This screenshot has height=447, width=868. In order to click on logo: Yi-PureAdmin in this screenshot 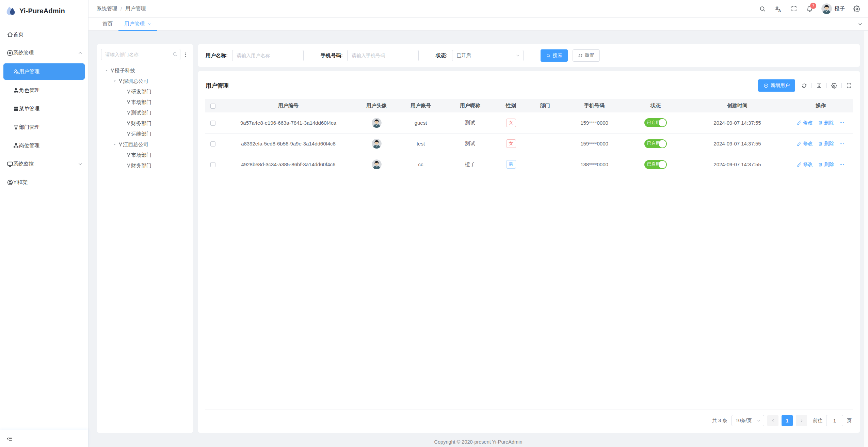, I will do `click(44, 11)`.